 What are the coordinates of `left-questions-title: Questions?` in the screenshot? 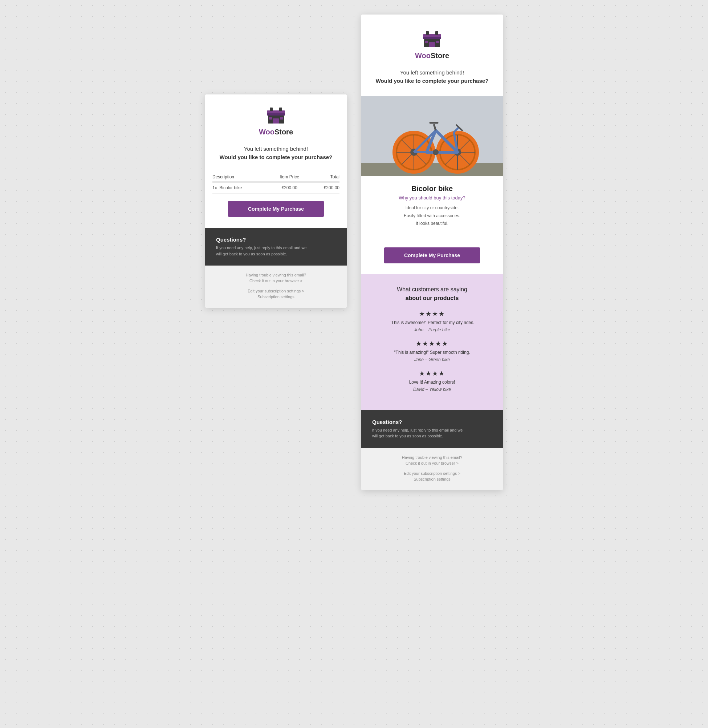 It's located at (276, 240).